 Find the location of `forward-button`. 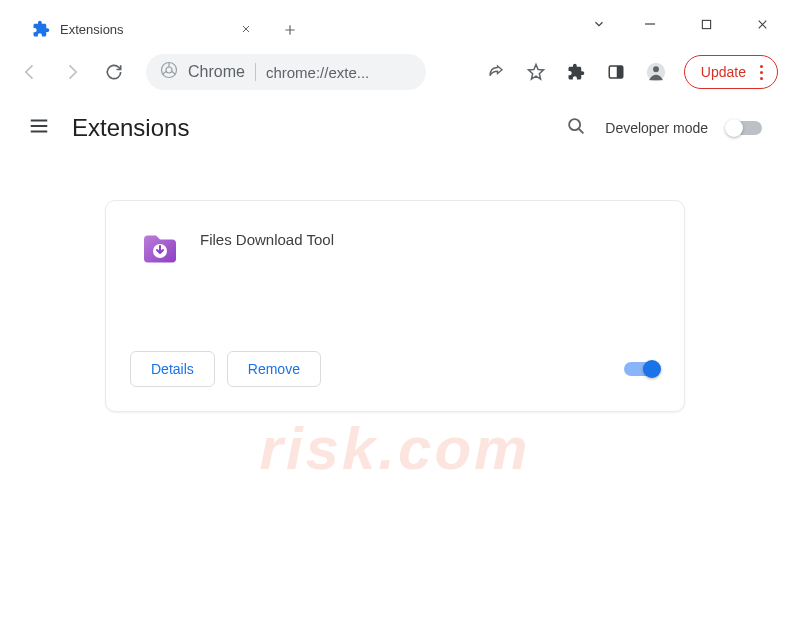

forward-button is located at coordinates (72, 72).